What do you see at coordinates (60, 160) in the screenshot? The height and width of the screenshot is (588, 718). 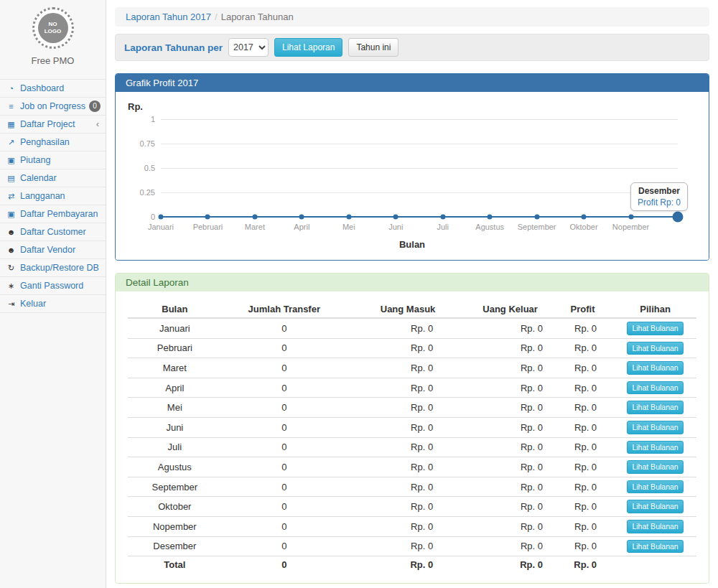 I see `sidebar-item-label: Piutang` at bounding box center [60, 160].